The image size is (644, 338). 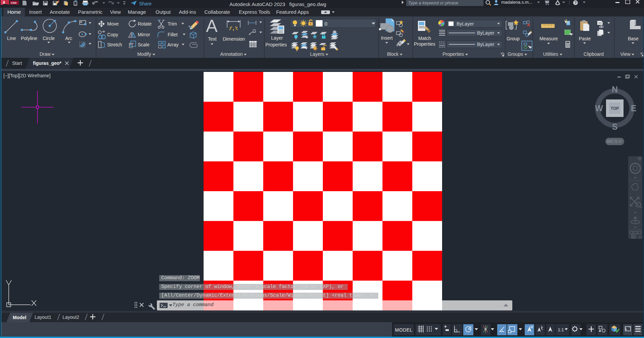 I want to click on svg-text: madalena.s.m..., so click(x=517, y=2).